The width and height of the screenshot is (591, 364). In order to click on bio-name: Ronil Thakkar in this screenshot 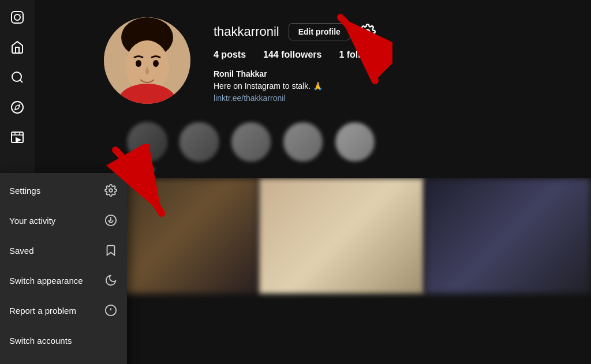, I will do `click(391, 74)`.